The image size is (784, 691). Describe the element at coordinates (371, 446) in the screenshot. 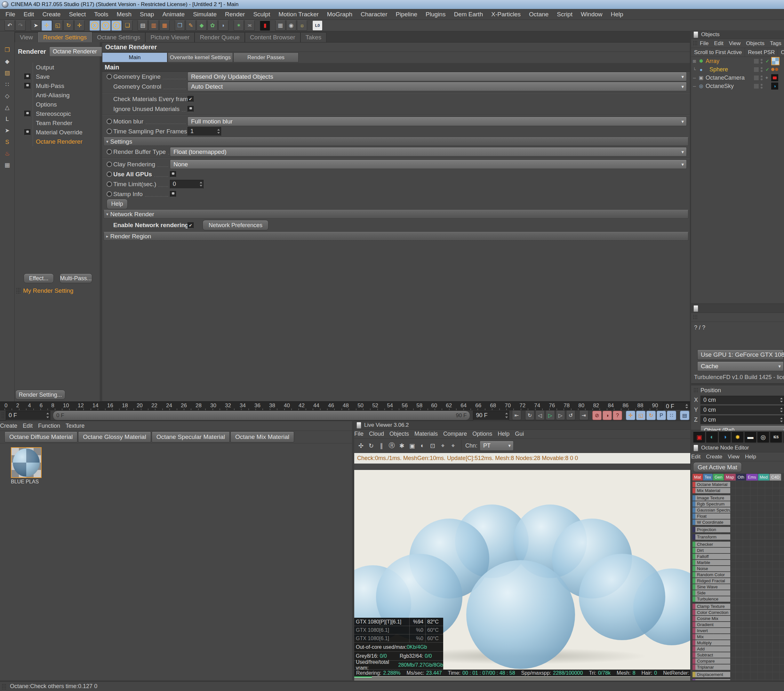

I see `refresh-icon: ↻` at that location.